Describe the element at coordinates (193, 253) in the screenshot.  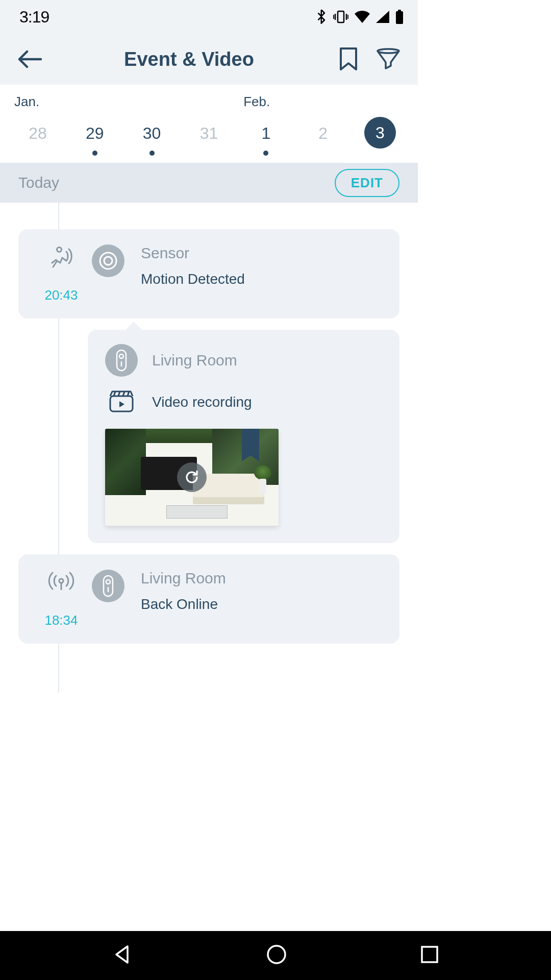
I see `event-source: Sensor` at that location.